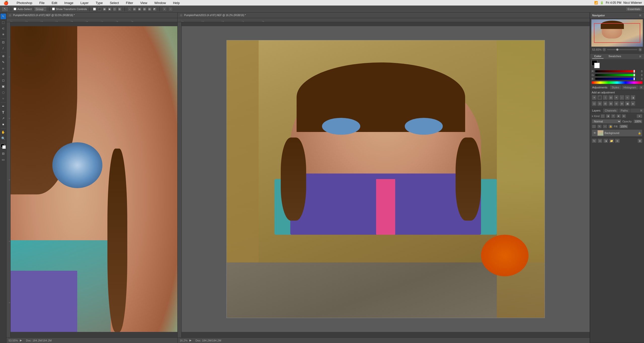 The width and height of the screenshot is (644, 343). I want to click on color-balance-icon: ≡, so click(627, 97).